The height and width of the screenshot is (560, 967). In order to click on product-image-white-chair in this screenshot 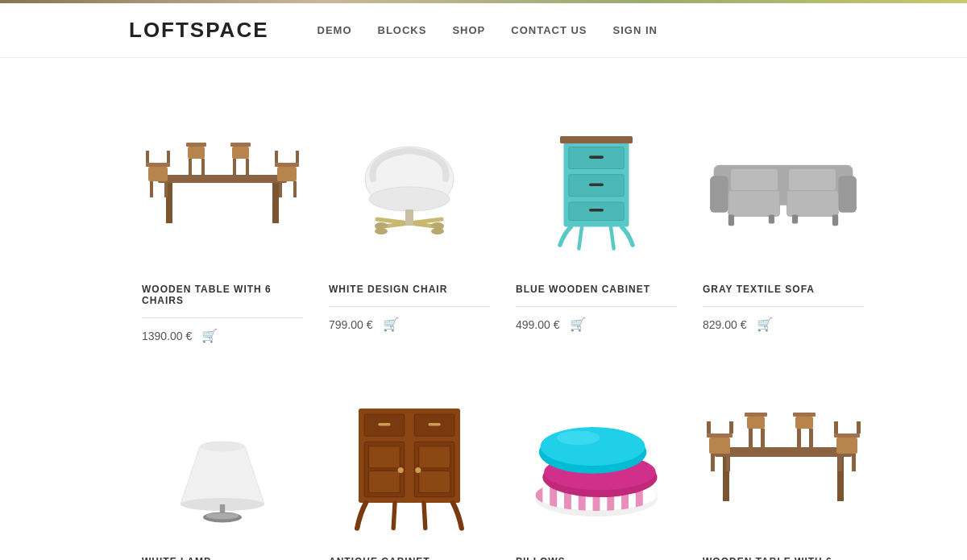, I will do `click(409, 187)`.